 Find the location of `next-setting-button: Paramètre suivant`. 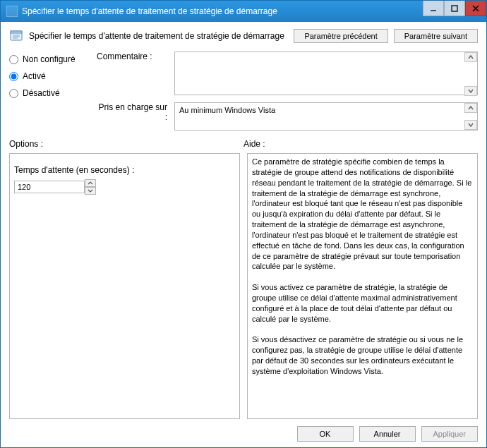

next-setting-button: Paramètre suivant is located at coordinates (436, 36).